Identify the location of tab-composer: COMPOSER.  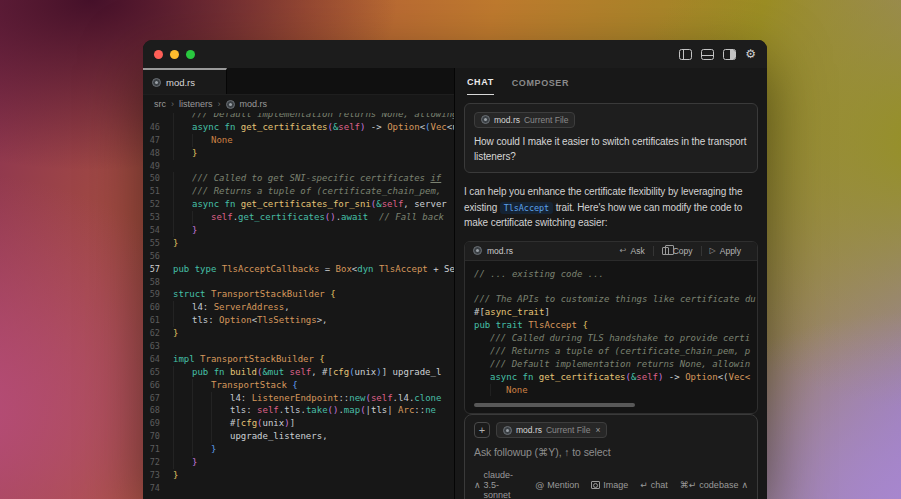
(540, 86).